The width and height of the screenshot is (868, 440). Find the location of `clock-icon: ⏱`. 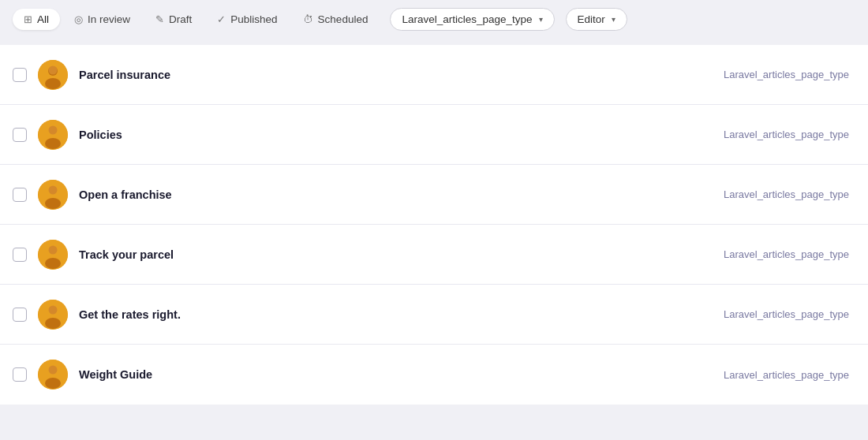

clock-icon: ⏱ is located at coordinates (308, 19).